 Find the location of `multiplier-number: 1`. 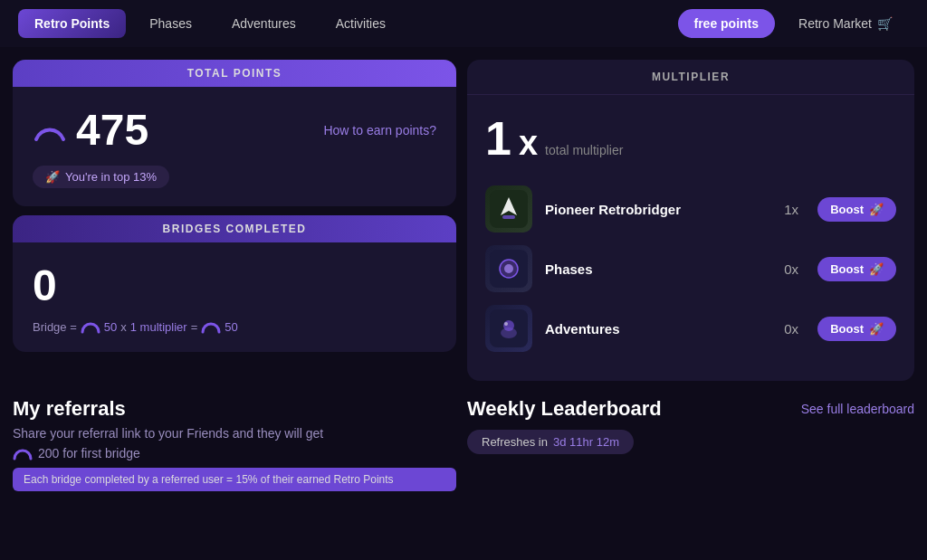

multiplier-number: 1 is located at coordinates (498, 138).